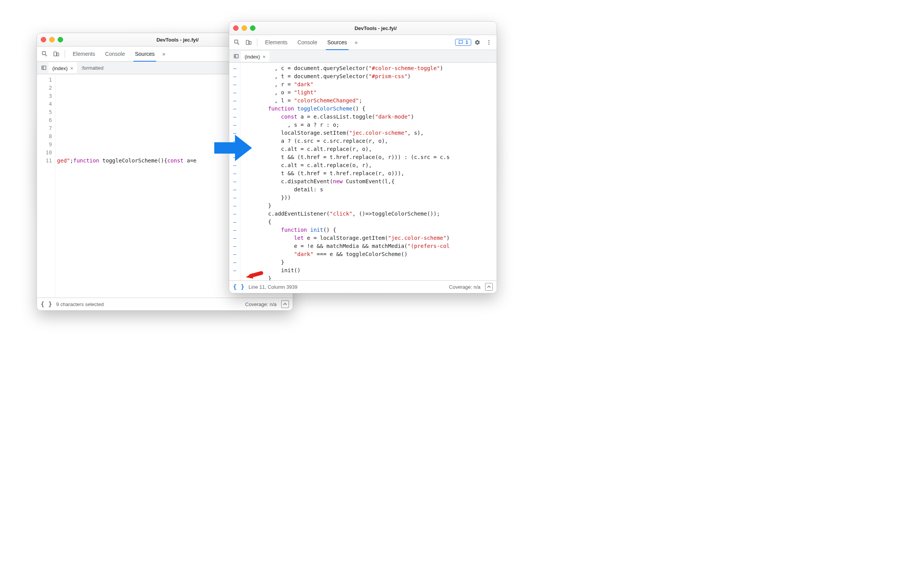 Image resolution: width=924 pixels, height=579 pixels. Describe the element at coordinates (369, 189) in the screenshot. I see `code-line: detail: s` at that location.